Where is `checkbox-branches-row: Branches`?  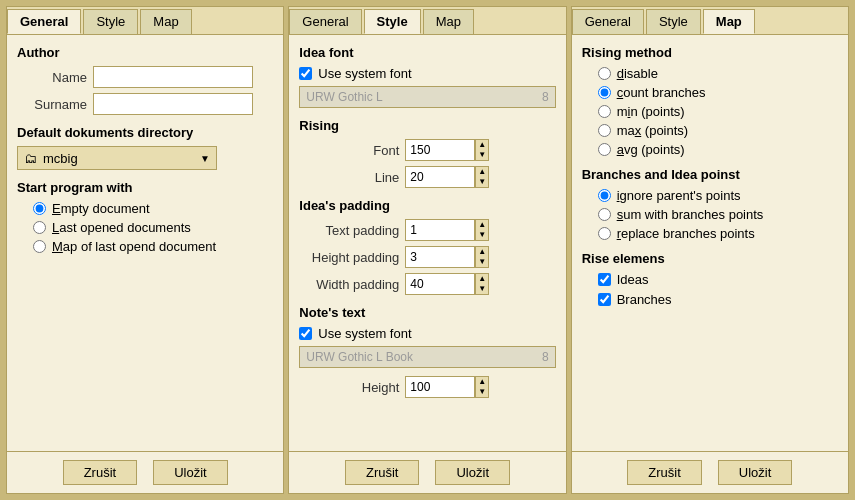
checkbox-branches-row: Branches is located at coordinates (718, 300).